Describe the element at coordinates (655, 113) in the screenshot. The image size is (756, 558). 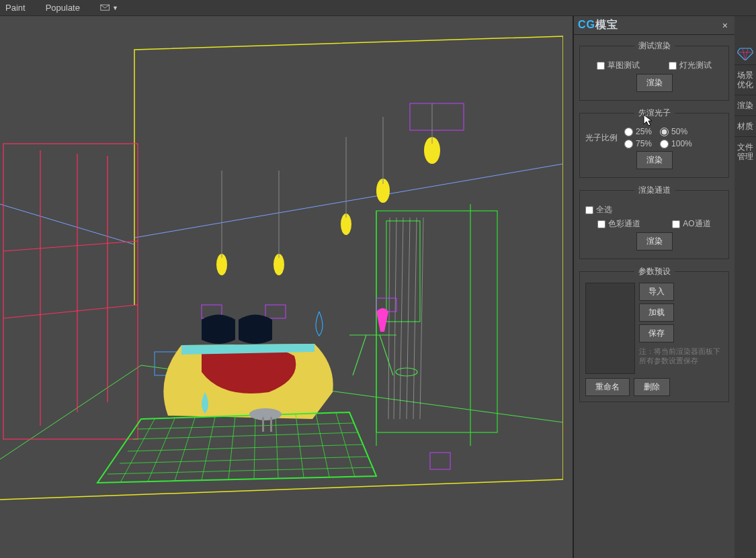
I see `group-title: 先渲光子` at that location.